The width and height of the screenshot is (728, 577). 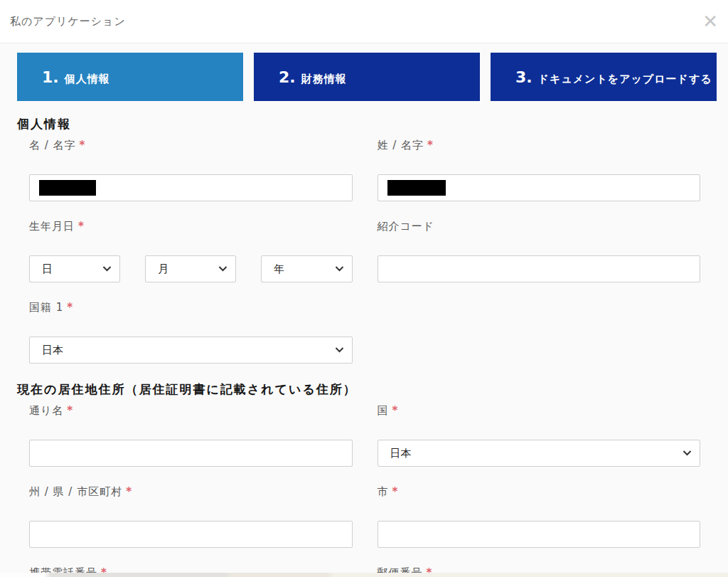 I want to click on field-city: 市*, so click(x=539, y=517).